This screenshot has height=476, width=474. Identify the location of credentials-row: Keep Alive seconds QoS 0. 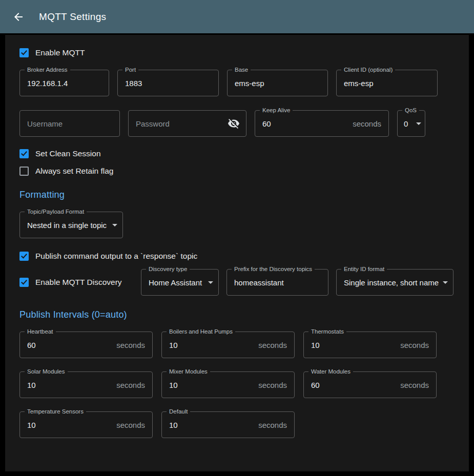
(237, 123).